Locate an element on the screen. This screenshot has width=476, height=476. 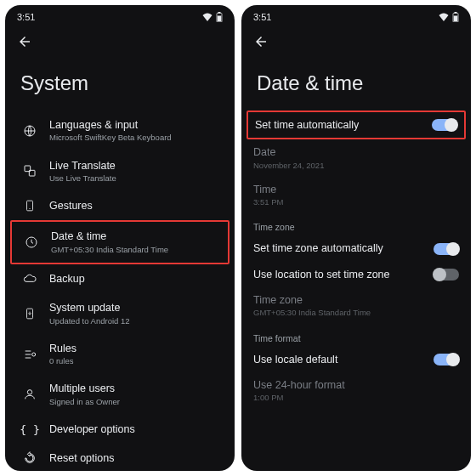
toggle-set-time-auto is located at coordinates (445, 125).